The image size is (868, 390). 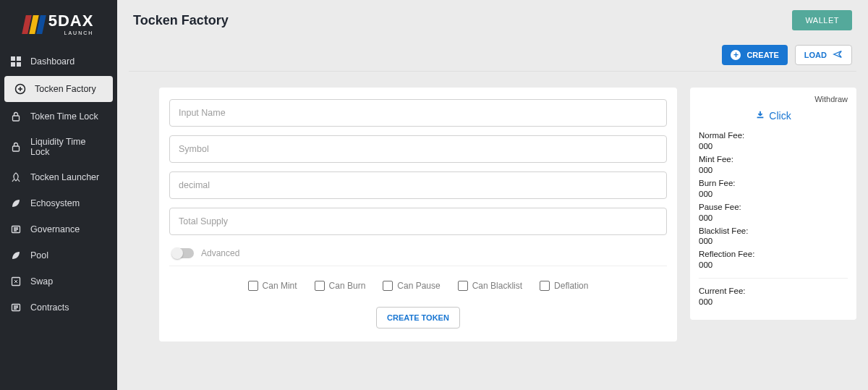 I want to click on sidebar-item-token-launcher: Tocken Launcher, so click(x=59, y=177).